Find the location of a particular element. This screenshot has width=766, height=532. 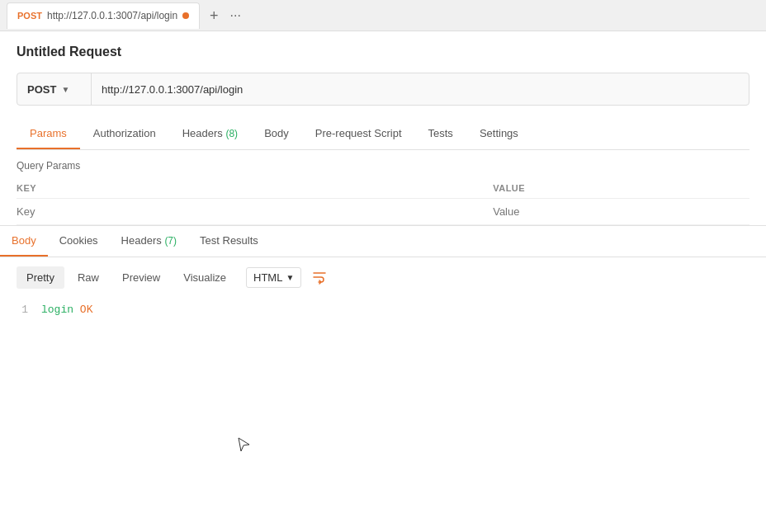

format-select: HTML ▼ is located at coordinates (274, 277).